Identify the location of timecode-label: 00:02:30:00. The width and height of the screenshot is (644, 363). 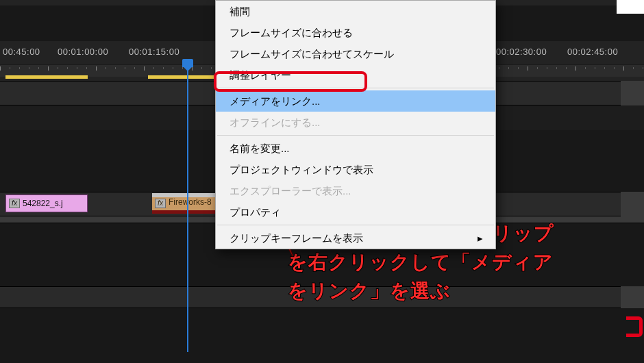
(521, 52).